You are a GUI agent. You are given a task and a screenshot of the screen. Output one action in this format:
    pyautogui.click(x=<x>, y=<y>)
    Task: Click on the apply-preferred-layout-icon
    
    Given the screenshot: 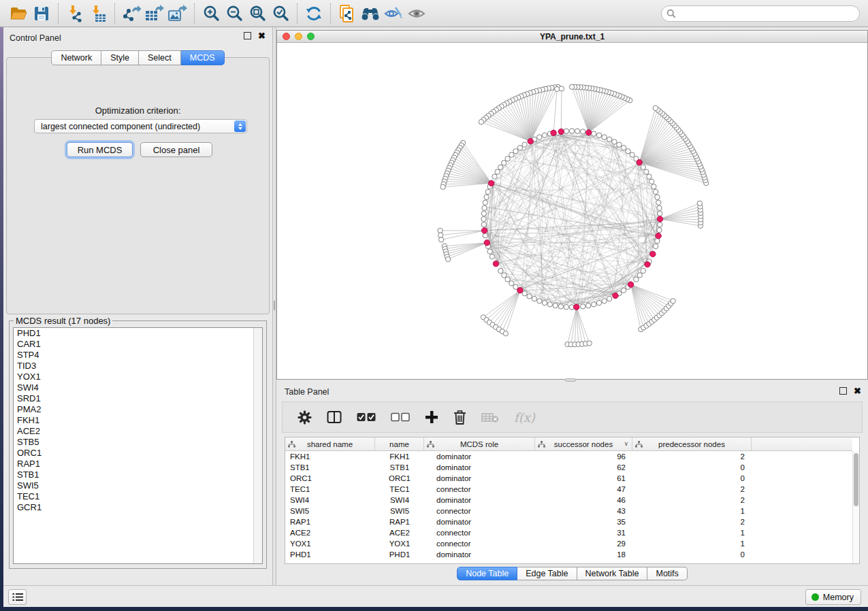 What is the action you would take?
    pyautogui.click(x=314, y=14)
    